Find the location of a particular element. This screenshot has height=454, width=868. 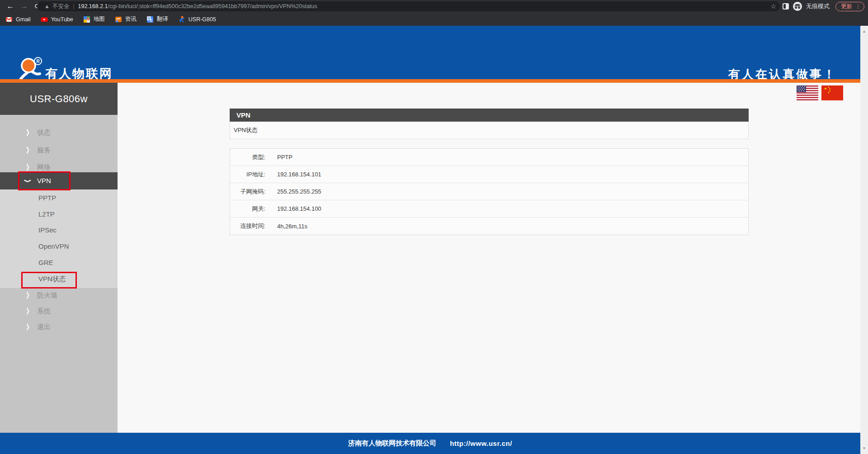

page-scrollbar: ▲ ▼ is located at coordinates (864, 240).